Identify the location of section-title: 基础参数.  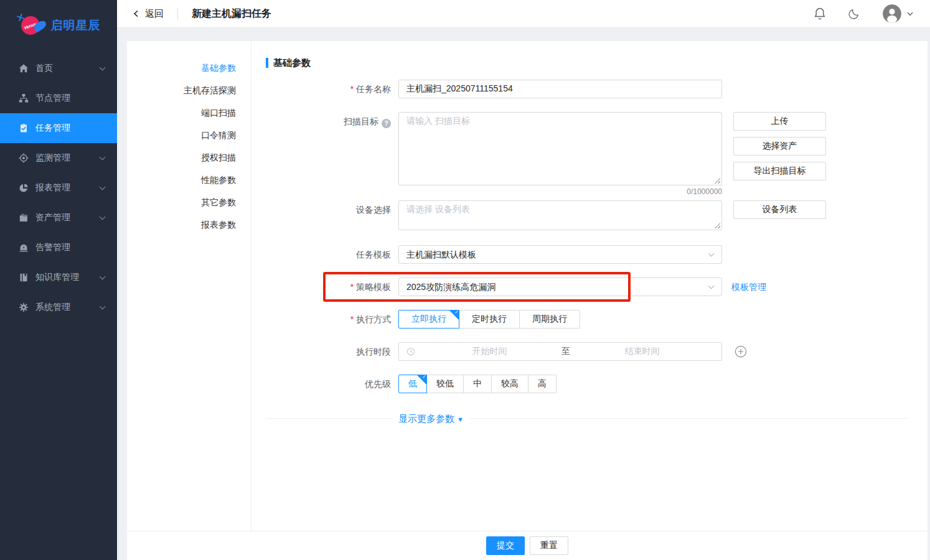
(292, 63).